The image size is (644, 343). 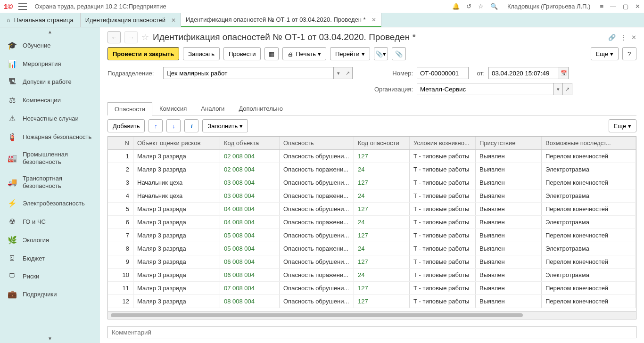 I want to click on table-row: 8Маляр 3 разряда05 008 004Опасность пора…, so click(x=372, y=249).